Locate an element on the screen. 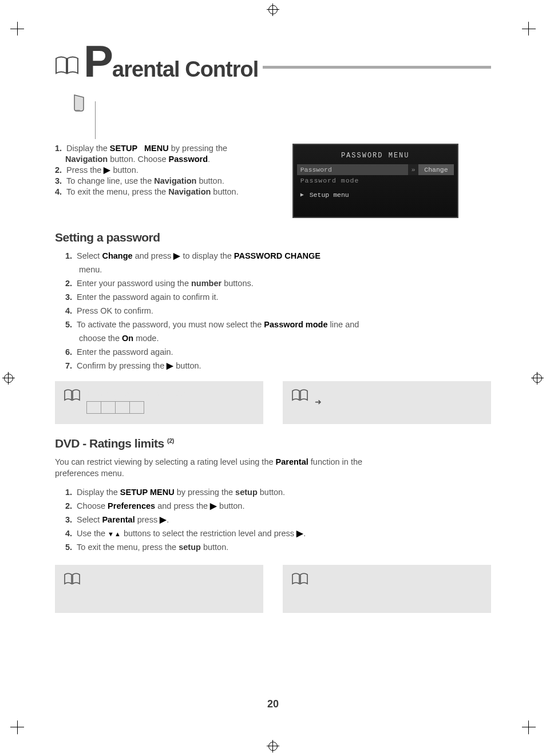 The width and height of the screenshot is (546, 756). right-arrow-icon: ➜ is located at coordinates (318, 402).